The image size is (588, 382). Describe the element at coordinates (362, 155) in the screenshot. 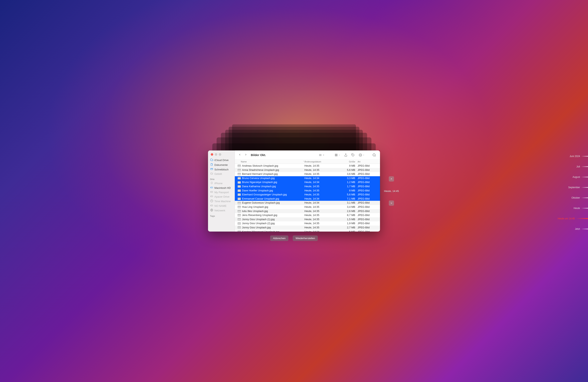

I see `actions-button` at that location.